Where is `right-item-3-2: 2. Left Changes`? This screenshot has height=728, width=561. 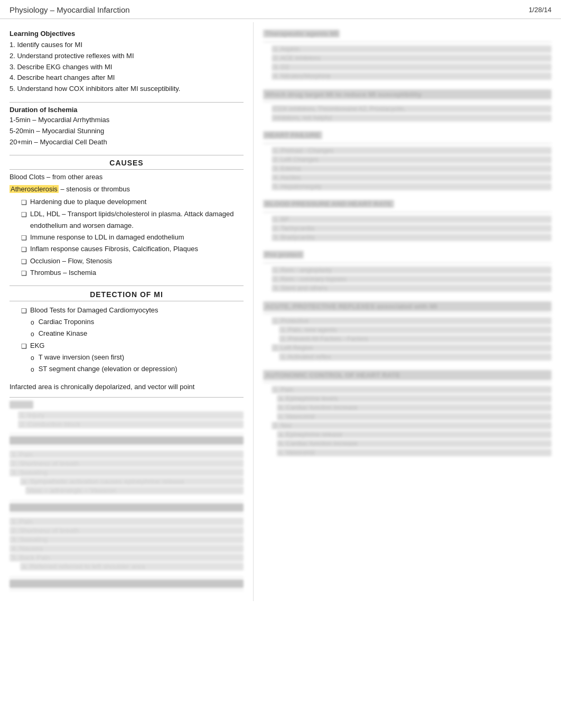
right-item-3-2: 2. Left Changes is located at coordinates (412, 160).